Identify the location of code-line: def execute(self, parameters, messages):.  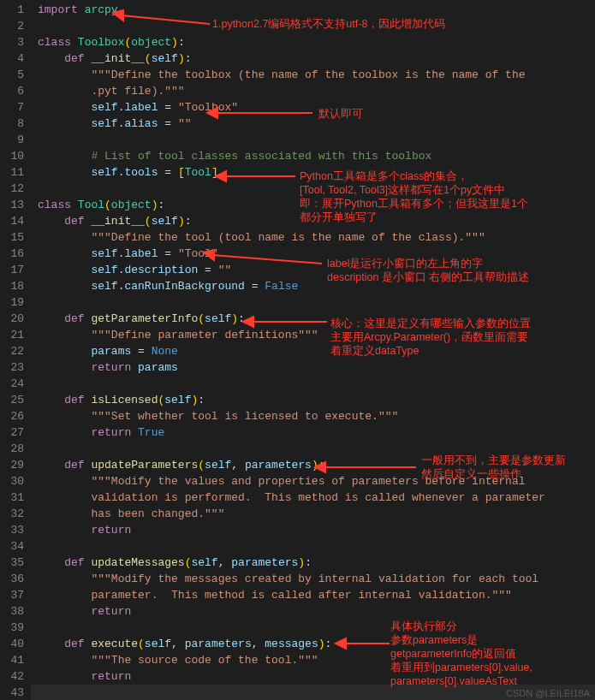
(313, 644).